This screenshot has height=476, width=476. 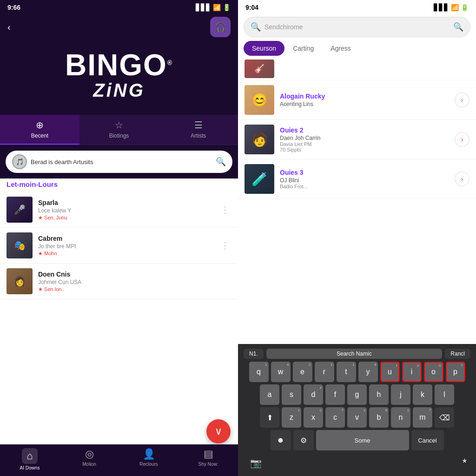 What do you see at coordinates (256, 463) in the screenshot?
I see `camera-icon: 📷` at bounding box center [256, 463].